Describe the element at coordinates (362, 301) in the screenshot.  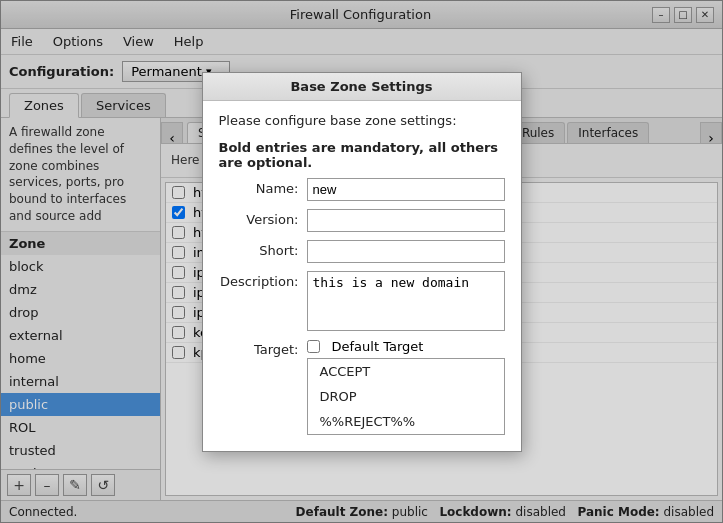
I see `description-field-row: Description: this is a new domain` at that location.